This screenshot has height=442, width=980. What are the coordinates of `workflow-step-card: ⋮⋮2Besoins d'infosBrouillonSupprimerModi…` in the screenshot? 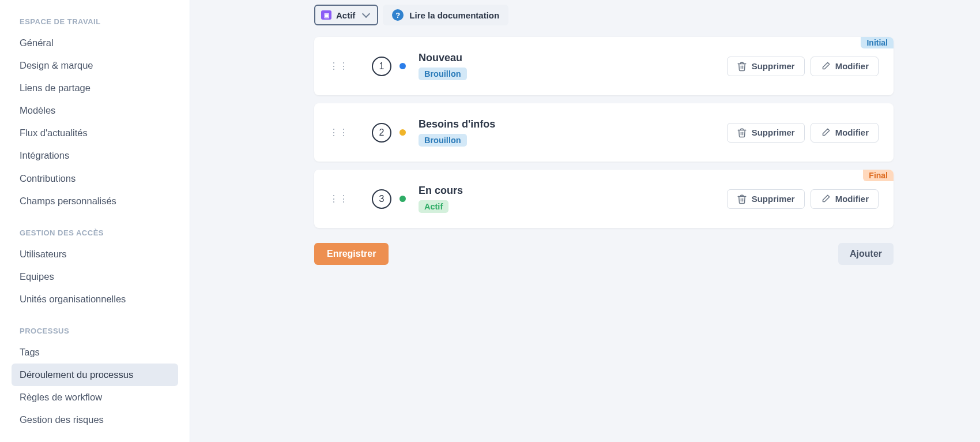 It's located at (604, 133).